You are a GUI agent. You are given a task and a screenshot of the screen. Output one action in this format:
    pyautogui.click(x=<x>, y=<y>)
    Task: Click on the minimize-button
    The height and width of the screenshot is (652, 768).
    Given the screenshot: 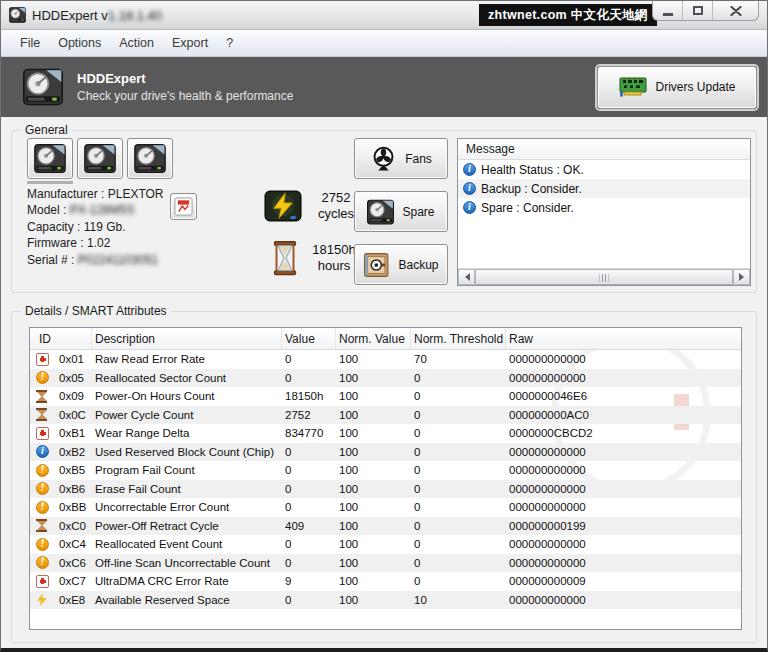 What is the action you would take?
    pyautogui.click(x=668, y=10)
    